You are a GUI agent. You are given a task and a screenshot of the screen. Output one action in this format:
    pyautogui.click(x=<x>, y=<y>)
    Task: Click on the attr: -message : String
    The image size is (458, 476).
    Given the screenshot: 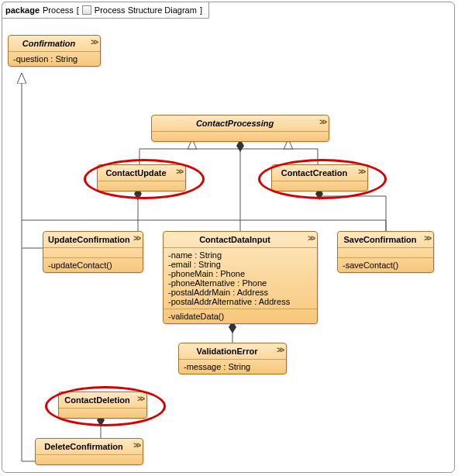 What is the action you would take?
    pyautogui.click(x=232, y=367)
    